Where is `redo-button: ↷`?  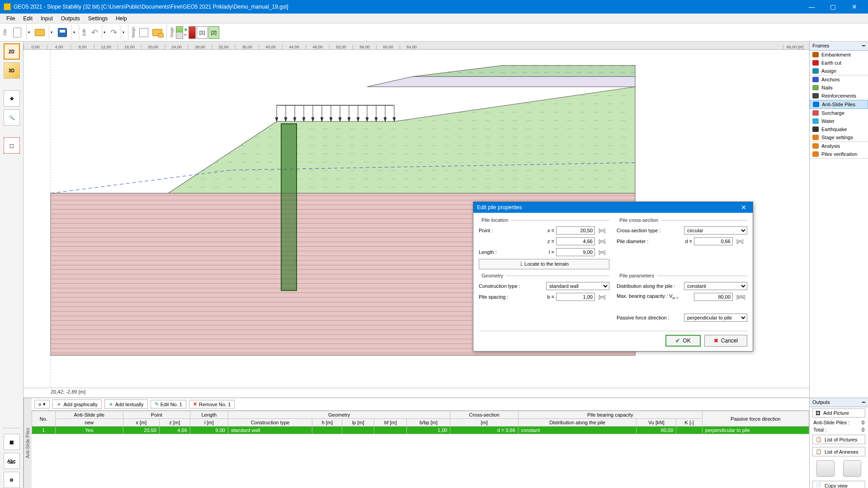
redo-button: ↷ is located at coordinates (113, 33).